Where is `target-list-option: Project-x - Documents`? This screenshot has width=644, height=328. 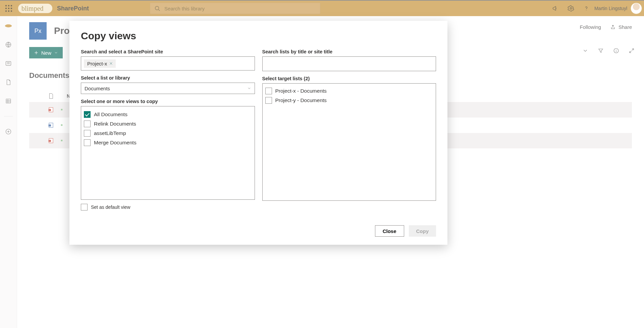 target-list-option: Project-x - Documents is located at coordinates (350, 91).